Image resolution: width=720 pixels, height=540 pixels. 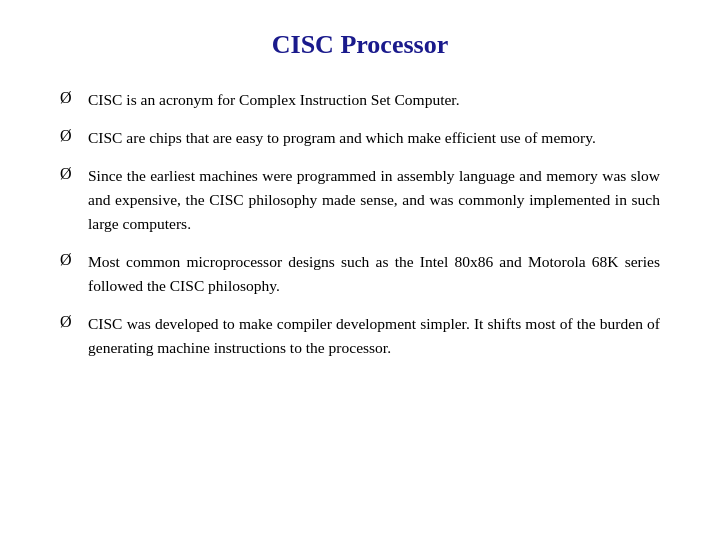 What do you see at coordinates (360, 138) in the screenshot?
I see `list-item: ØCISC are chips that are easy to program…` at bounding box center [360, 138].